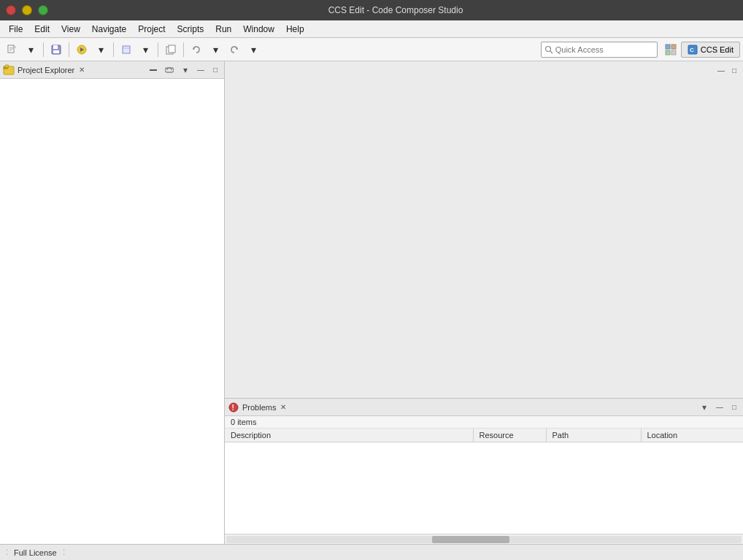 This screenshot has width=743, height=560. Describe the element at coordinates (484, 539) in the screenshot. I see `horizontal-scrollbar` at that location.